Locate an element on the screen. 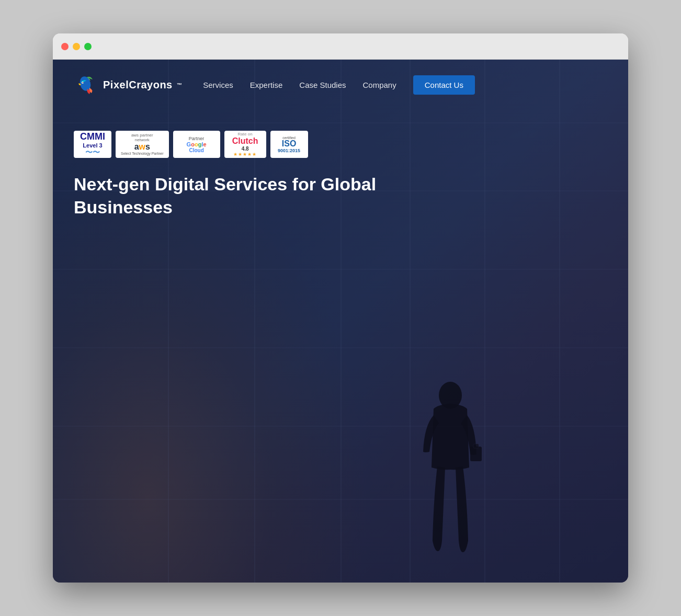 Image resolution: width=681 pixels, height=616 pixels. badge-clutch: Rate on Clutch 4.8 ★★★★★ is located at coordinates (245, 144).